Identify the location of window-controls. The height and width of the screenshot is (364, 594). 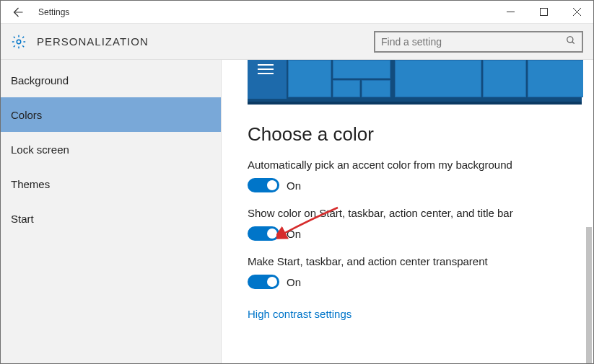
(543, 12).